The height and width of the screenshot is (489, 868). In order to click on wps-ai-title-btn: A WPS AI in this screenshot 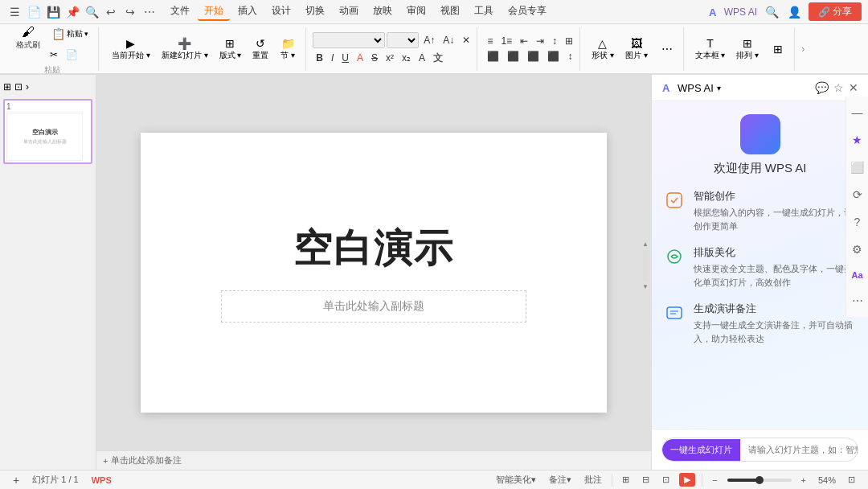, I will do `click(733, 12)`.